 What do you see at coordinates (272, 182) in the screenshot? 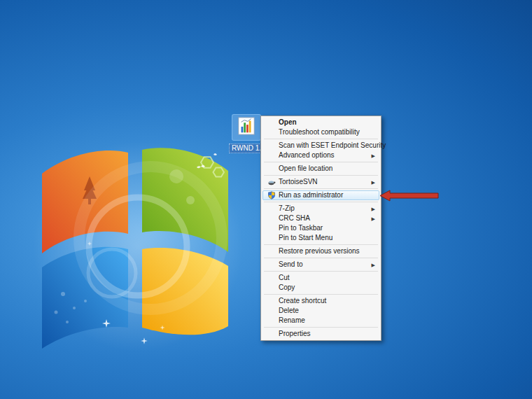
I see `tortoisesvn-icon` at bounding box center [272, 182].